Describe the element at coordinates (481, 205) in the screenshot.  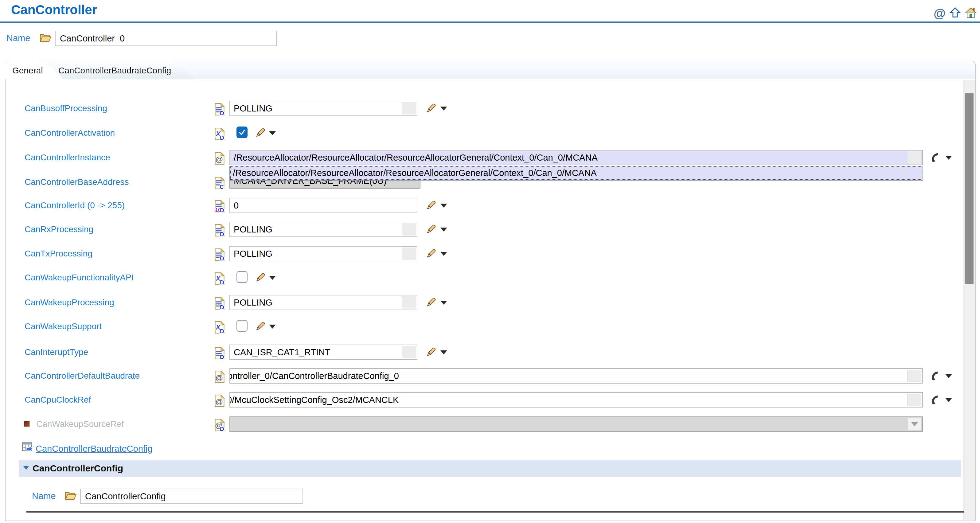
I see `form-row: CanControllerId (0 -> 255) 10D 0` at that location.